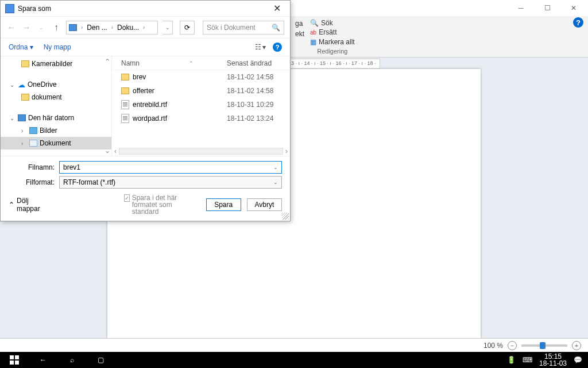 This screenshot has height=368, width=588. What do you see at coordinates (201, 106) in the screenshot?
I see `file-list: Namn⌃ Senast ändrad brev 18-11-02 14:58 …` at bounding box center [201, 106].